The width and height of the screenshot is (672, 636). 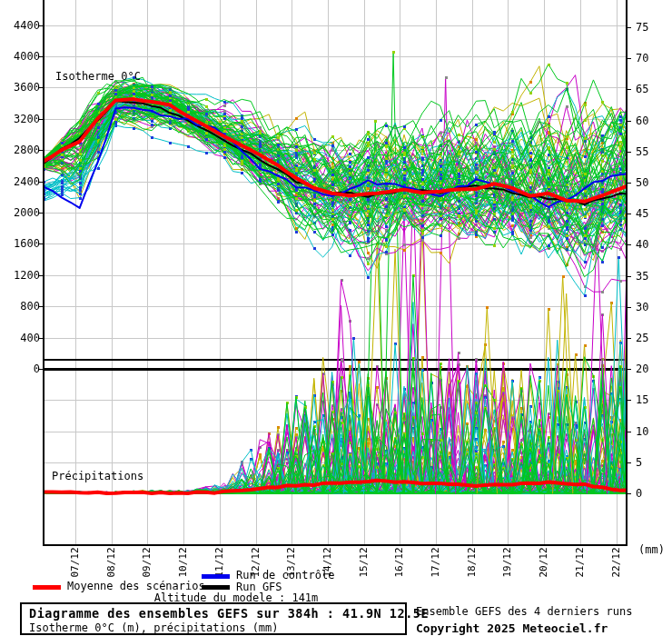 I want to click on right-axis-tick: 5, so click(x=653, y=462).